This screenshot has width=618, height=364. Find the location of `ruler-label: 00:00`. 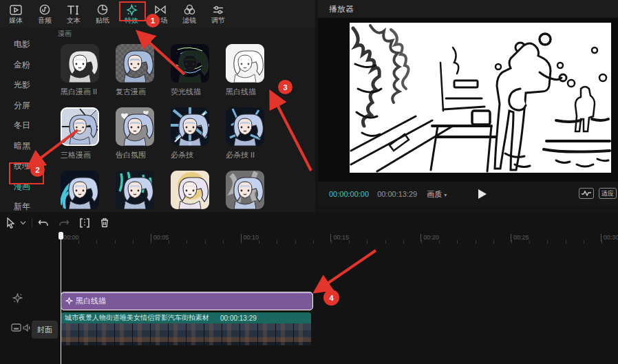

ruler-label: 00:00 is located at coordinates (72, 237).